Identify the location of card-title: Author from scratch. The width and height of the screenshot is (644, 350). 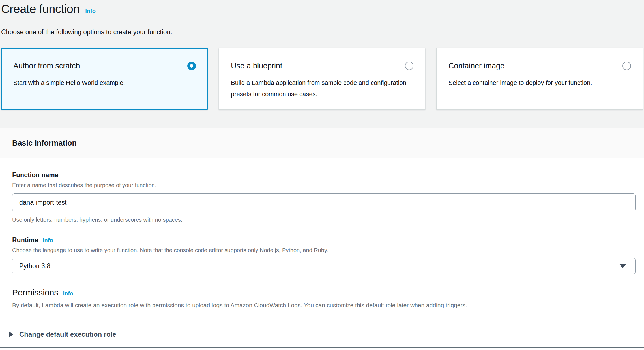
(105, 66).